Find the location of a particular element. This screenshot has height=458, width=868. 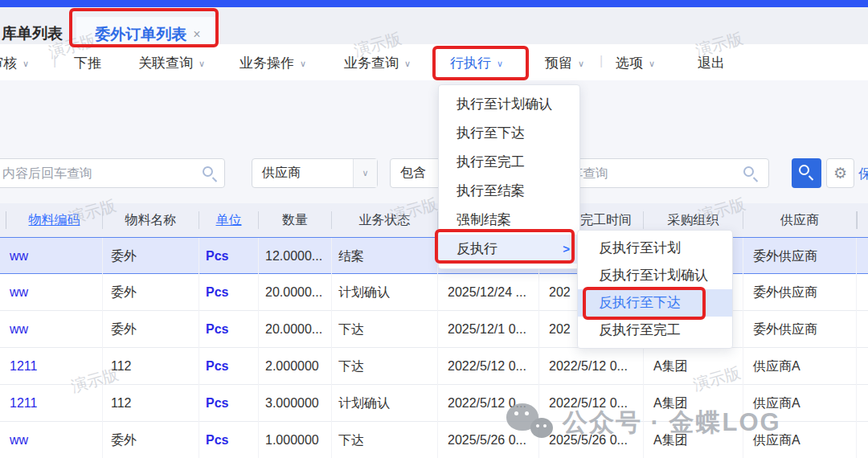

top-title-bar is located at coordinates (434, 3).